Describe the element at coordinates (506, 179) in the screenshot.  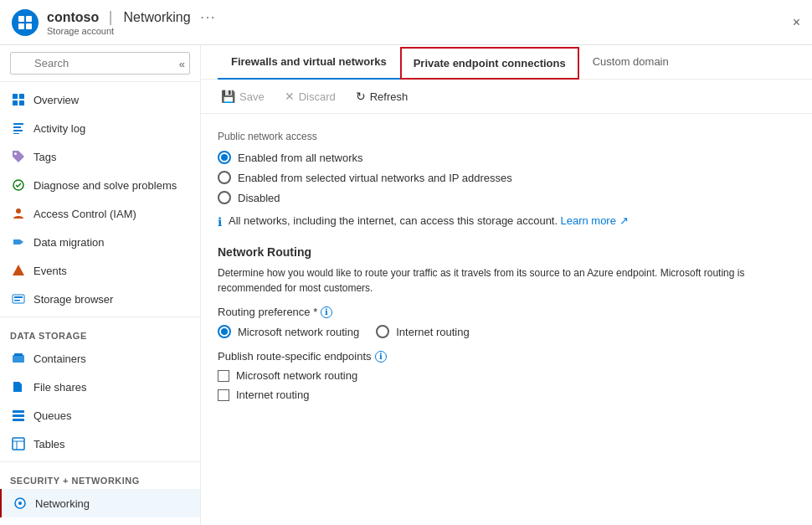
I see `public-network-section: Public network access Enabled from all n…` at that location.